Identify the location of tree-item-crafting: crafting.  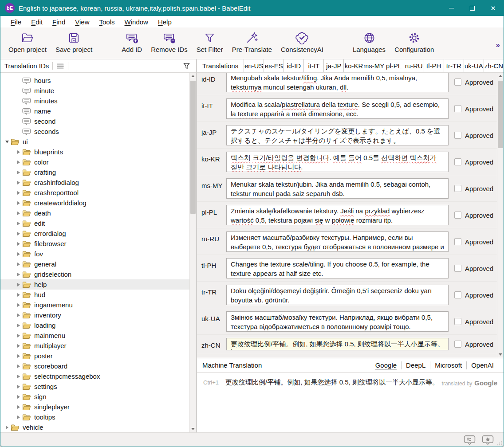
(98, 172).